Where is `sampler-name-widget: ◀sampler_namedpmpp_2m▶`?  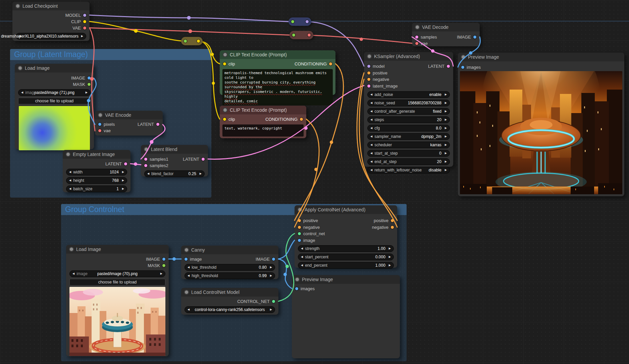 sampler-name-widget: ◀sampler_namedpmpp_2m▶ is located at coordinates (409, 137).